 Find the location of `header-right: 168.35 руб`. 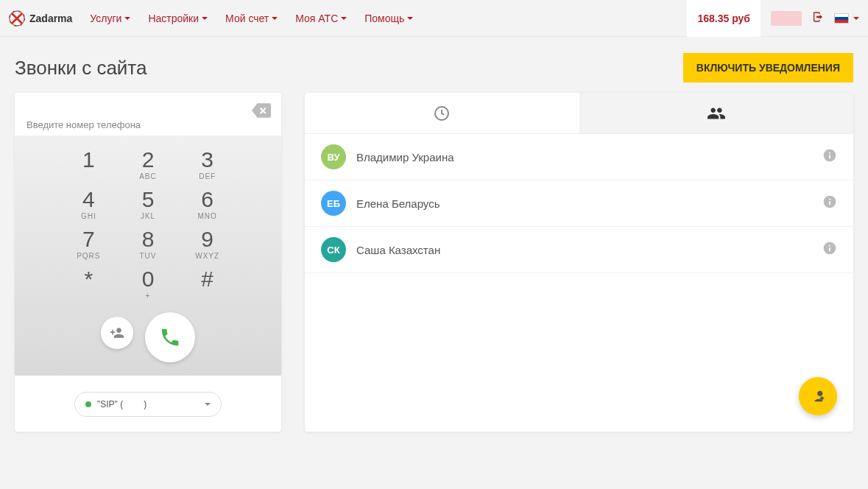

header-right: 168.35 руб is located at coordinates (773, 18).